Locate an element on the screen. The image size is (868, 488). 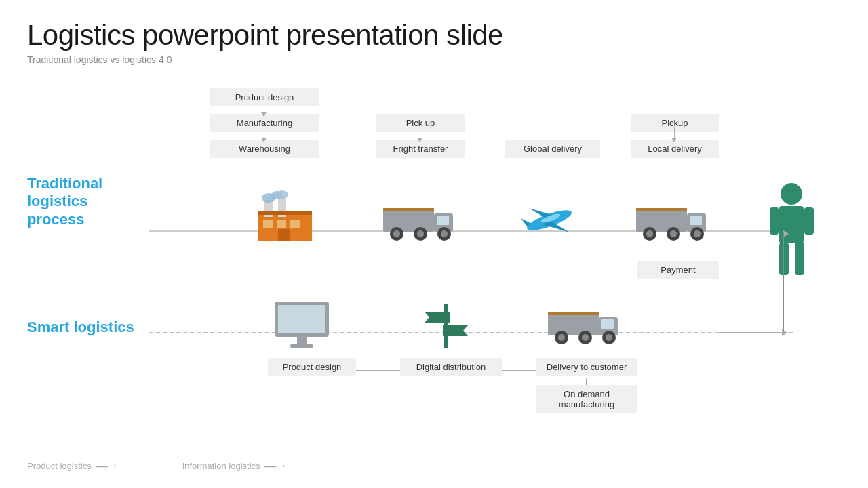
box-fright-transfer: Fright transfer is located at coordinates (420, 149).